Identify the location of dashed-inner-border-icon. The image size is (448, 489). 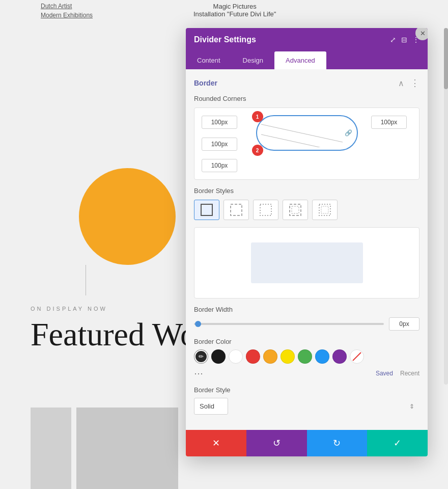
(295, 210).